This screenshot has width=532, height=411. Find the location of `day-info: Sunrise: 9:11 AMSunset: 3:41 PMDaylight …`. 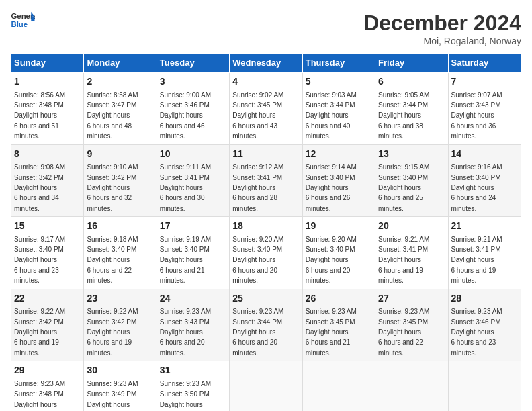

day-info: Sunrise: 9:11 AMSunset: 3:41 PMDaylight … is located at coordinates (185, 188).